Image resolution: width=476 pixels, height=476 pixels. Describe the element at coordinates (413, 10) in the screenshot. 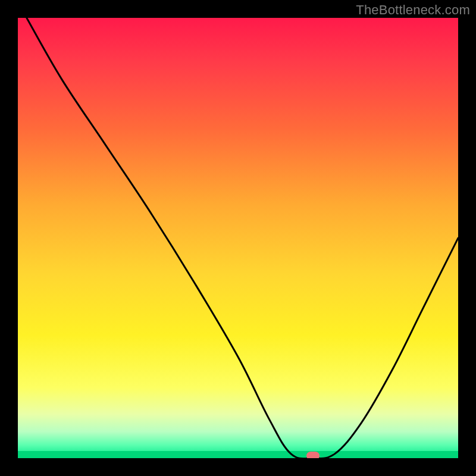

I see `watermark-text: TheBottleneck.com` at that location.